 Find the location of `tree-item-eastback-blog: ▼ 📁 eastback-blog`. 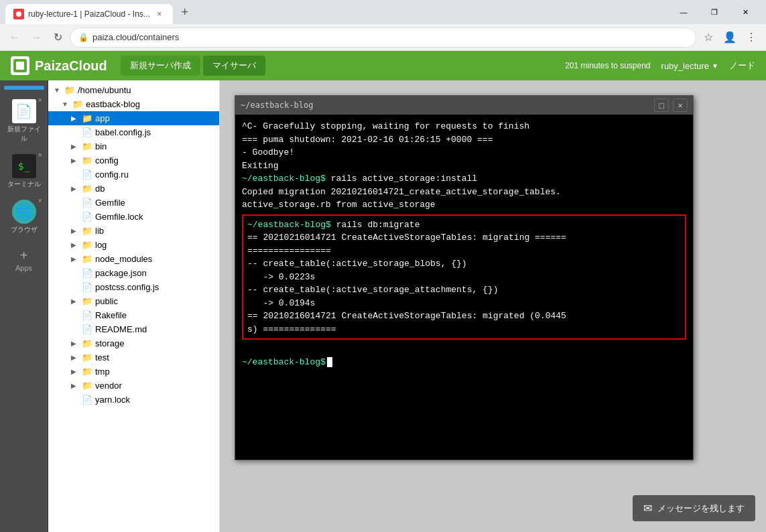

tree-item-eastback-blog: ▼ 📁 eastback-blog is located at coordinates (134, 105).